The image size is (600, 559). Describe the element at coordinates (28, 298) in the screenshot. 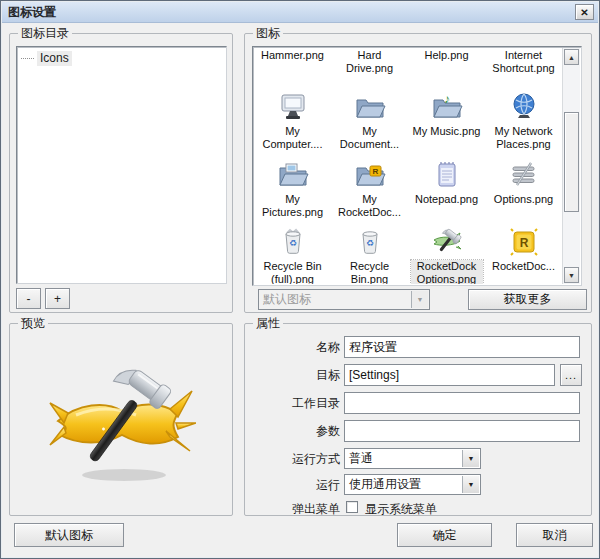

I see `remove-directory-button: -` at that location.